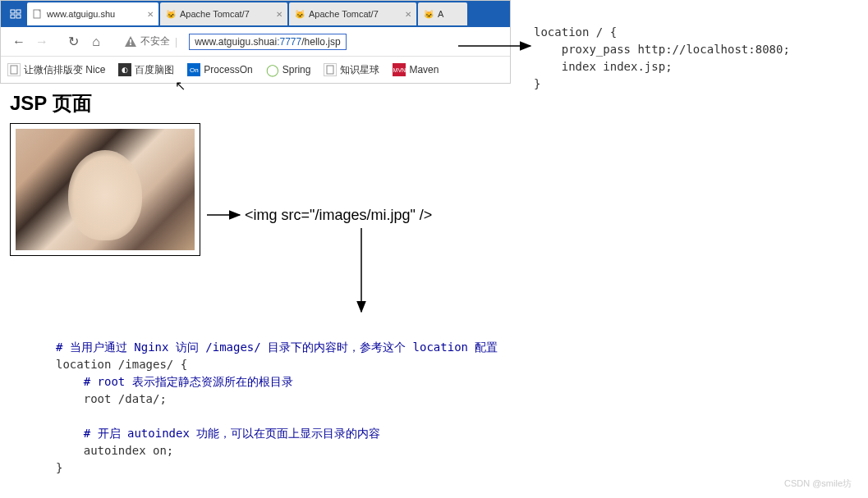  I want to click on photo-image, so click(105, 190).